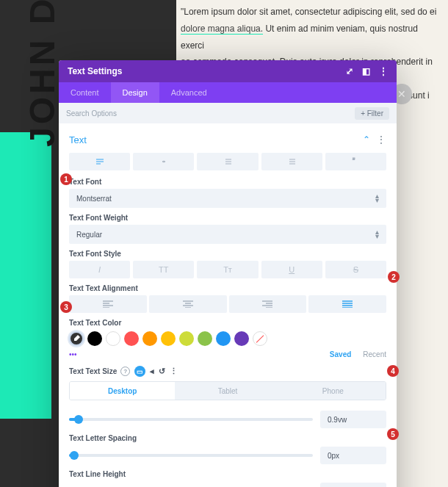  I want to click on modal-title: Text Settings, so click(95, 71).